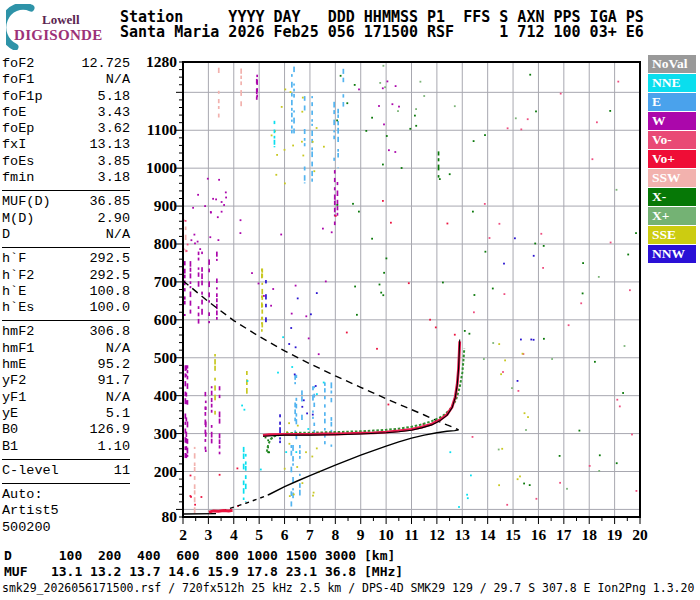 This screenshot has height=600, width=700. What do you see at coordinates (66, 178) in the screenshot?
I see `param-row-fmin: fmin3.18` at bounding box center [66, 178].